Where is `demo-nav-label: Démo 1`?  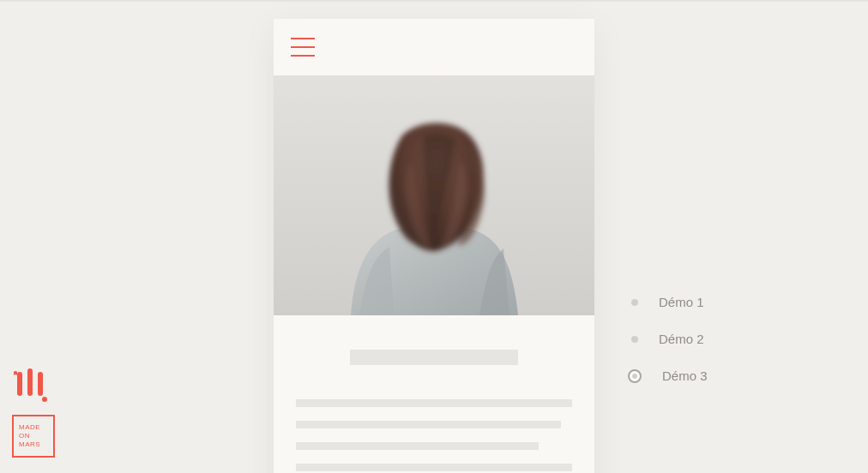
demo-nav-label: Démo 1 is located at coordinates (681, 302).